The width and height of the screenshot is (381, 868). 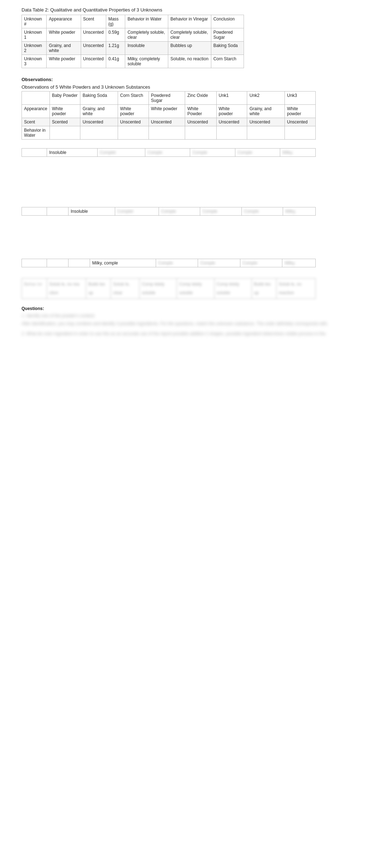 What do you see at coordinates (167, 111) in the screenshot?
I see `row-appearance-powdered: White powder` at bounding box center [167, 111].